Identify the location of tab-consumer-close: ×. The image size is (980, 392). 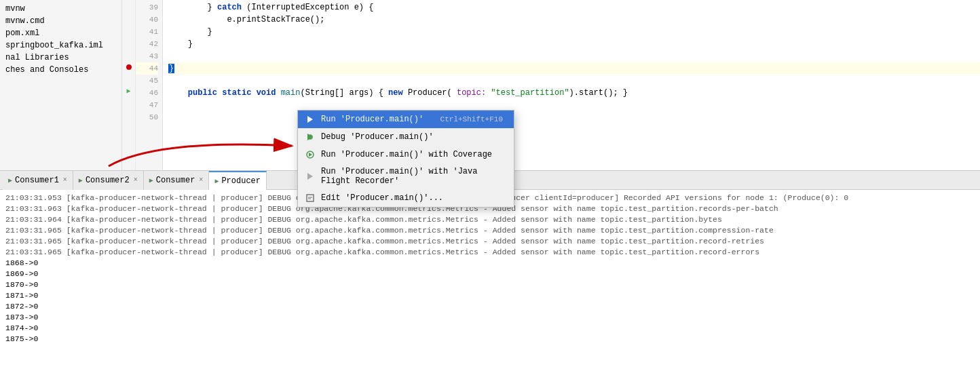
(201, 180).